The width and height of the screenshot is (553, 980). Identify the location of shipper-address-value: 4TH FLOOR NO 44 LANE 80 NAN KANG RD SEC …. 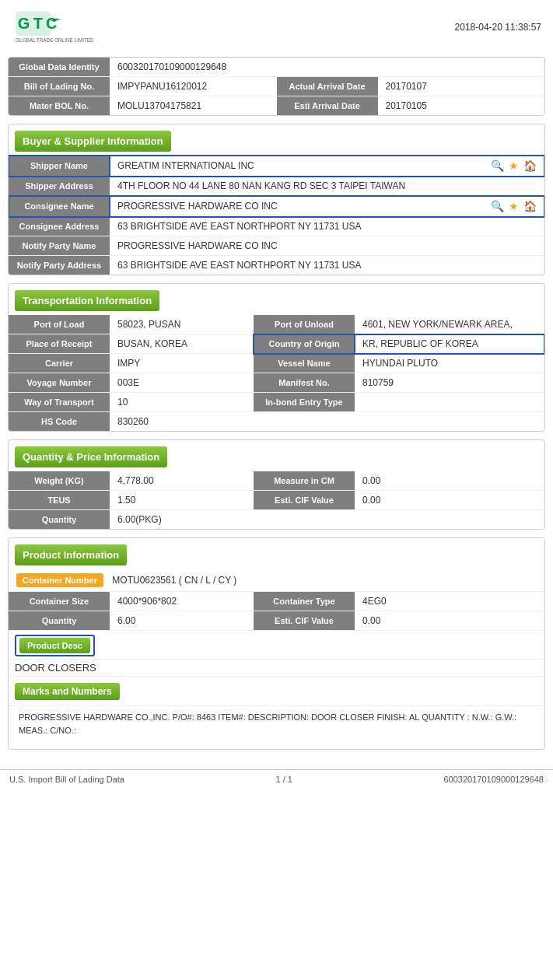
(327, 187).